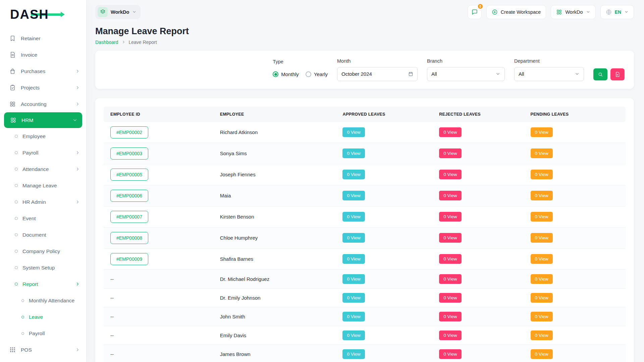 The width and height of the screenshot is (644, 362). I want to click on notification-badge: 0, so click(480, 6).